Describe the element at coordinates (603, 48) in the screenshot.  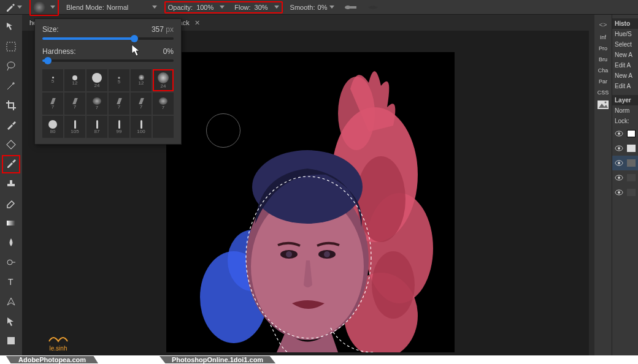
I see `properties-panel-tab: Pro` at that location.